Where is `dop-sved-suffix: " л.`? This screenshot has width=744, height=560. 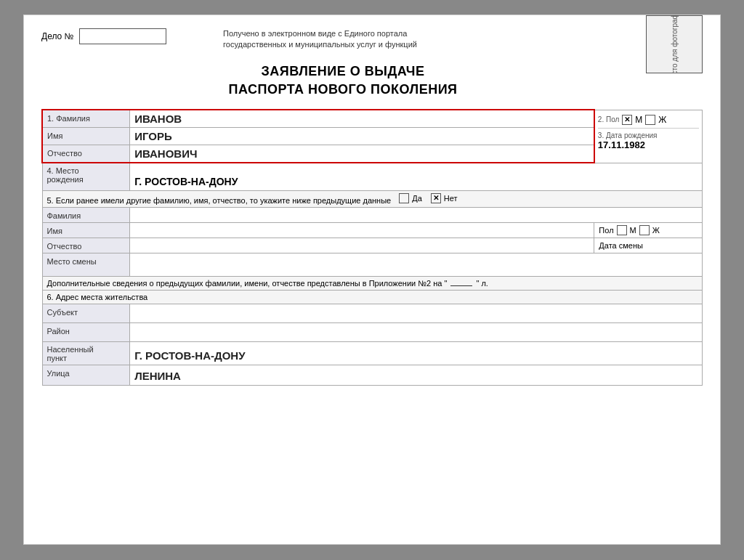
dop-sved-suffix: " л. is located at coordinates (482, 283).